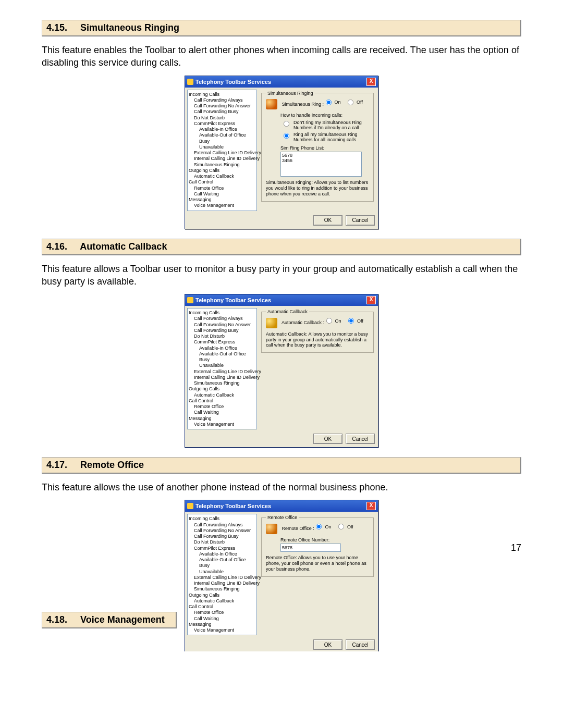  What do you see at coordinates (123, 246) in the screenshot?
I see `section-title: Automatic Callback` at bounding box center [123, 246].